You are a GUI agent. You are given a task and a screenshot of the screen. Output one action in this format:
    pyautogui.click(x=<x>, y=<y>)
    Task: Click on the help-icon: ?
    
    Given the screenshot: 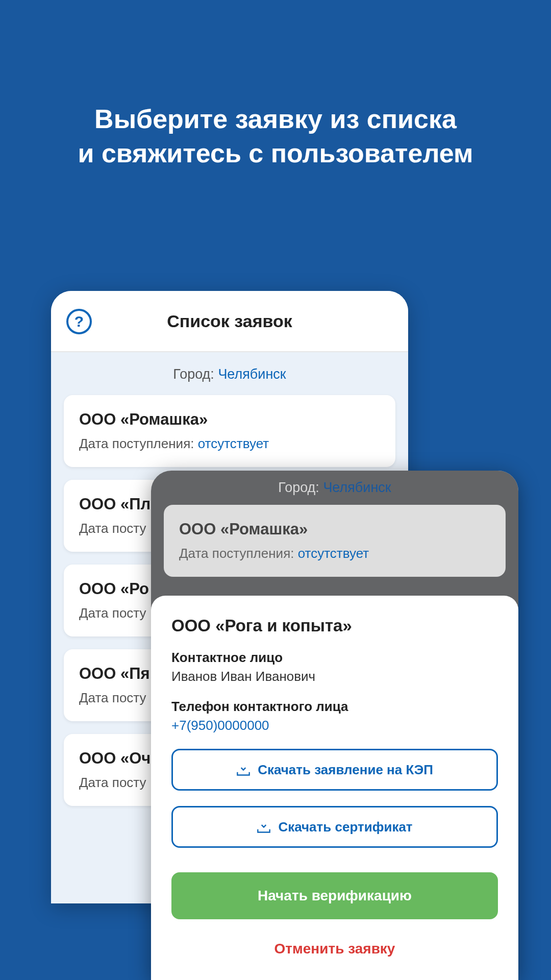 What is the action you would take?
    pyautogui.click(x=79, y=322)
    